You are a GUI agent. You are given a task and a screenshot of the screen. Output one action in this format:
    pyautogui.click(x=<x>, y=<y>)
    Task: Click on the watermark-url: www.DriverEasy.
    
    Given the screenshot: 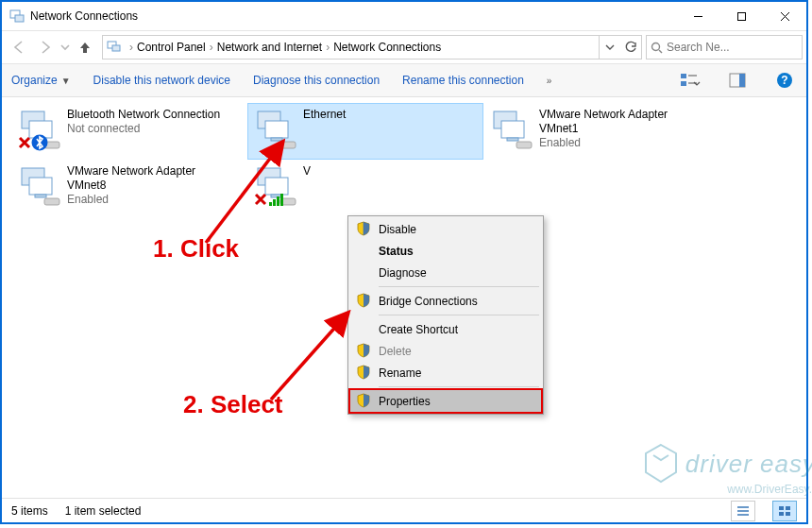 What is the action you would take?
    pyautogui.click(x=770, y=489)
    